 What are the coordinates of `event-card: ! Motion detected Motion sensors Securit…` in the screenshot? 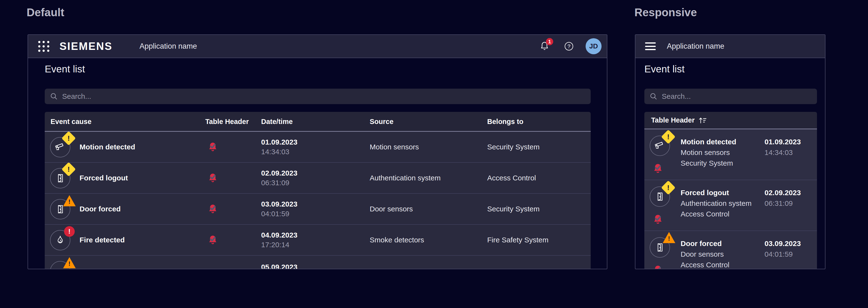 It's located at (731, 155).